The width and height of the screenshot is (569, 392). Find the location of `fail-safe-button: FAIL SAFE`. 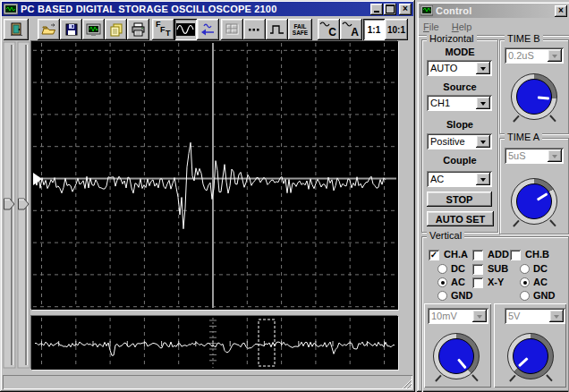

fail-safe-button: FAIL SAFE is located at coordinates (301, 30).